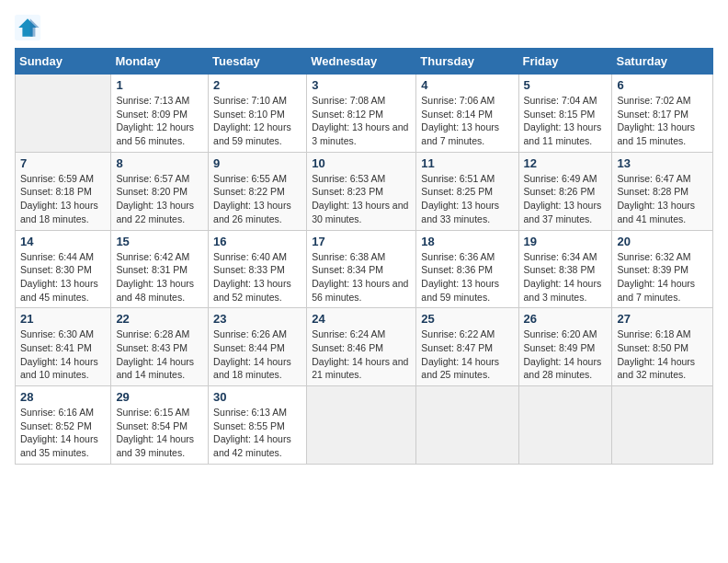  Describe the element at coordinates (63, 199) in the screenshot. I see `day-info: Sunrise: 6:59 AMSunset: 8:18 PMDaylight:…` at that location.